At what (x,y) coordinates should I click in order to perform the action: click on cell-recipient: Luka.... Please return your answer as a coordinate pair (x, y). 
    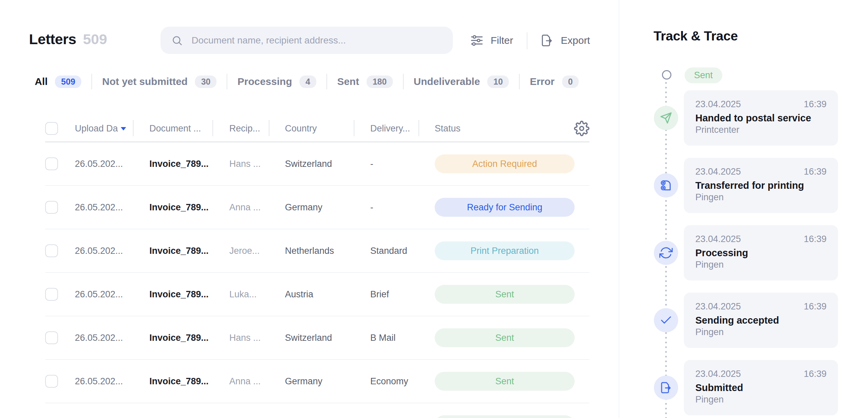
    Looking at the image, I should click on (257, 295).